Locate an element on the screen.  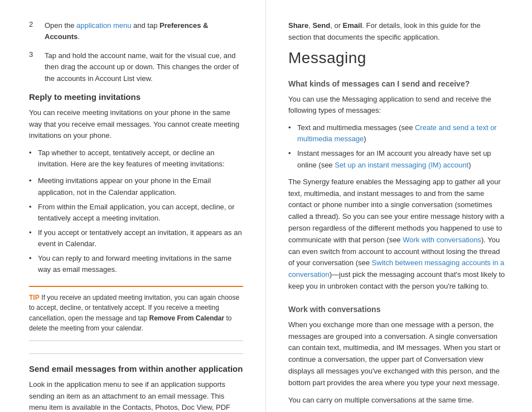
meeting-bullet-2: • From within the Email application, you… is located at coordinates (136, 213).